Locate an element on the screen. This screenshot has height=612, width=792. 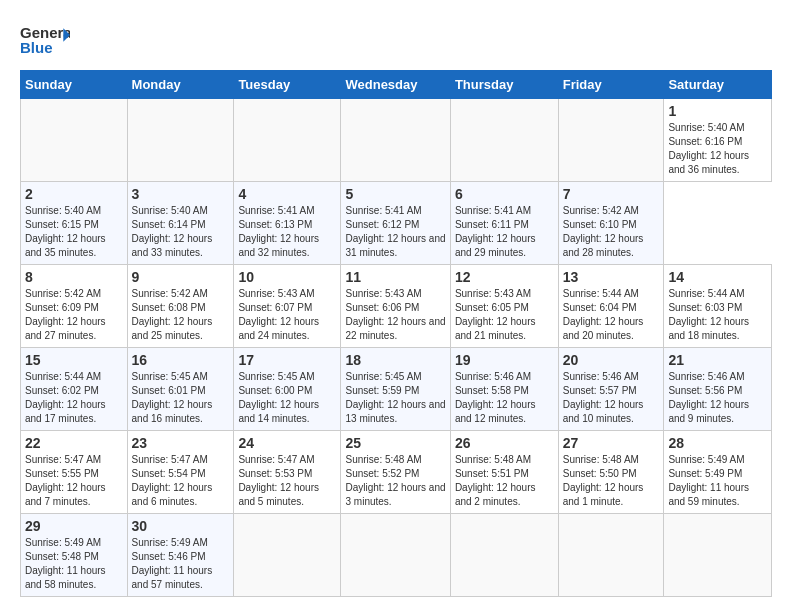
day-info: Sunrise: 5:42 AMSunset: 6:08 PMDaylight:… is located at coordinates (181, 315).